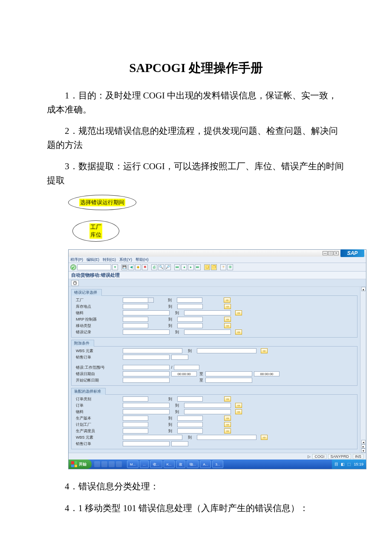 The image size is (392, 555). Describe the element at coordinates (146, 444) in the screenshot. I see `input-so2` at that location.